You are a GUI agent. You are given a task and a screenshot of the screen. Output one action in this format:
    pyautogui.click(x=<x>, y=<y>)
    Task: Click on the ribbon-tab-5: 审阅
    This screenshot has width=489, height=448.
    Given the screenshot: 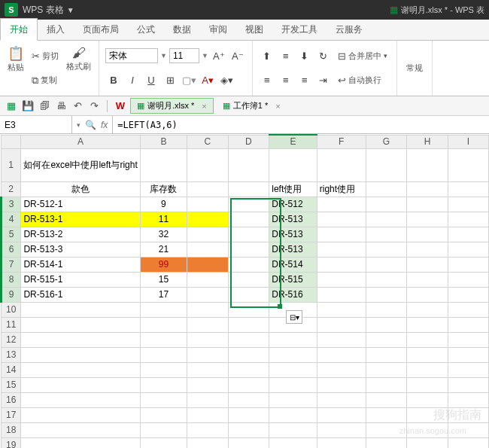 What is the action you would take?
    pyautogui.click(x=218, y=29)
    